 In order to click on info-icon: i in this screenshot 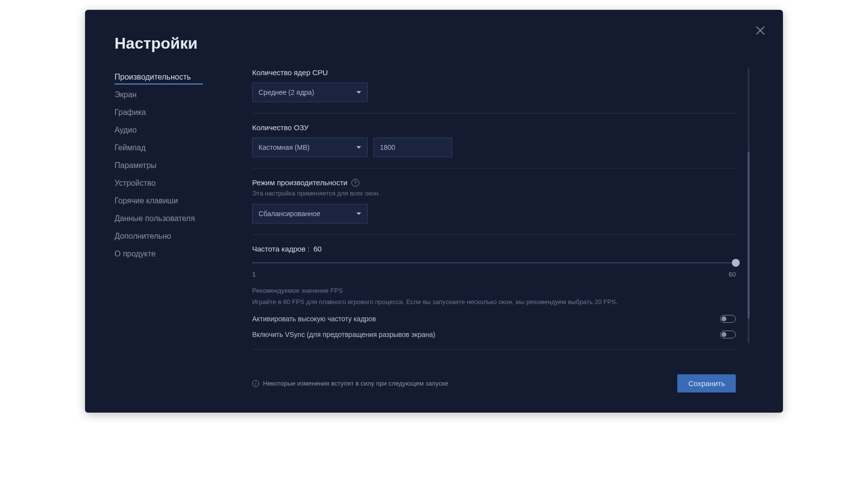, I will do `click(256, 384)`.